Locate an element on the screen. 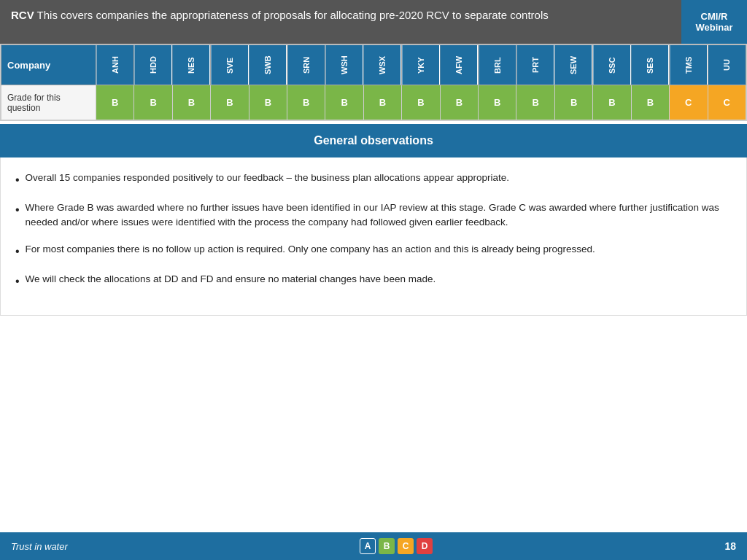  column-header-sve: SVE is located at coordinates (230, 66).